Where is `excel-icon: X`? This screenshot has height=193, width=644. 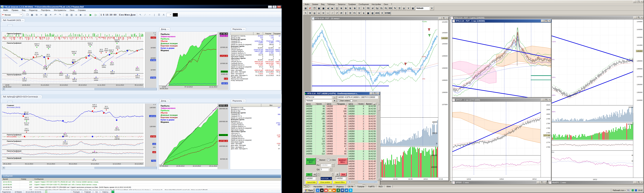 excel-icon: X is located at coordinates (338, 190).